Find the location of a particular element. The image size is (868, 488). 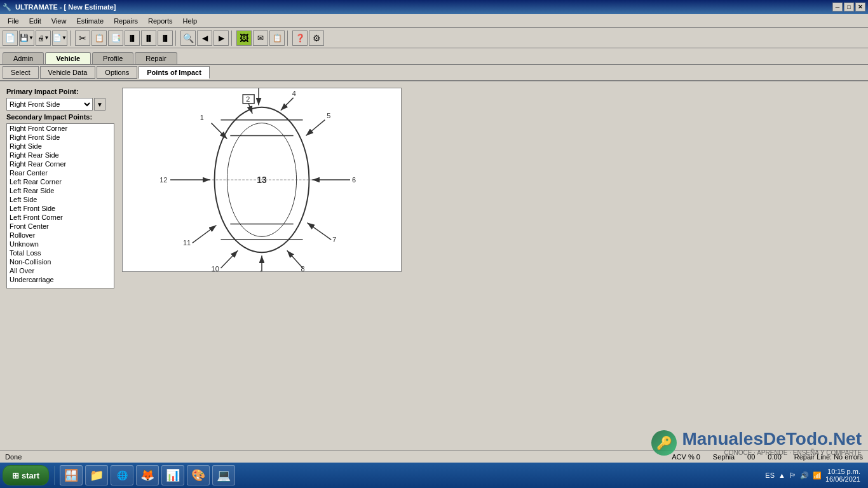

menu-help: Help is located at coordinates (191, 21).